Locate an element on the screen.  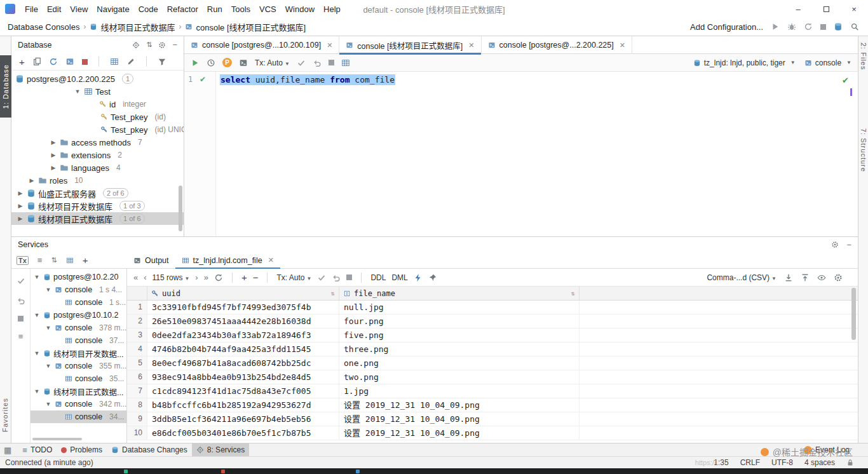
tree-row-connection: postgres@10.2.200.2251 is located at coordinates (98, 79).